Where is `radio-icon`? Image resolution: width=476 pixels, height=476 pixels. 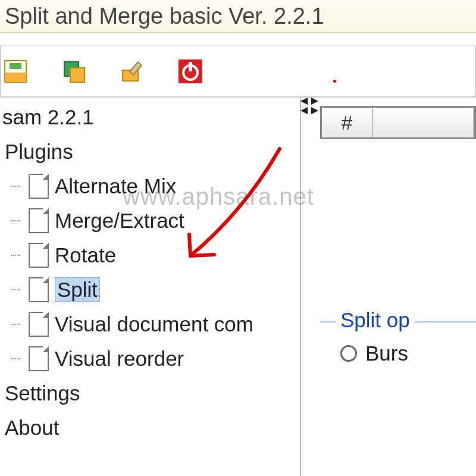 radio-icon is located at coordinates (349, 353).